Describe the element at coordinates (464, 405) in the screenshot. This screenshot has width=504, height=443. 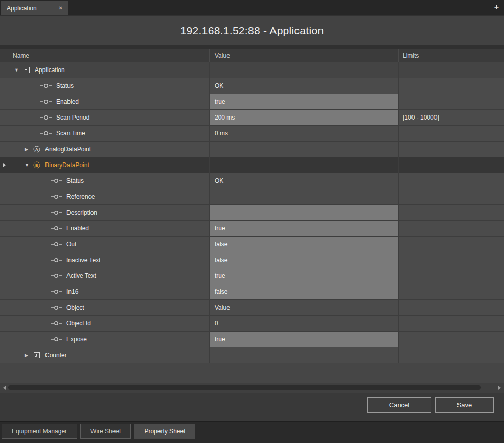
I see `save-button: Save` at that location.